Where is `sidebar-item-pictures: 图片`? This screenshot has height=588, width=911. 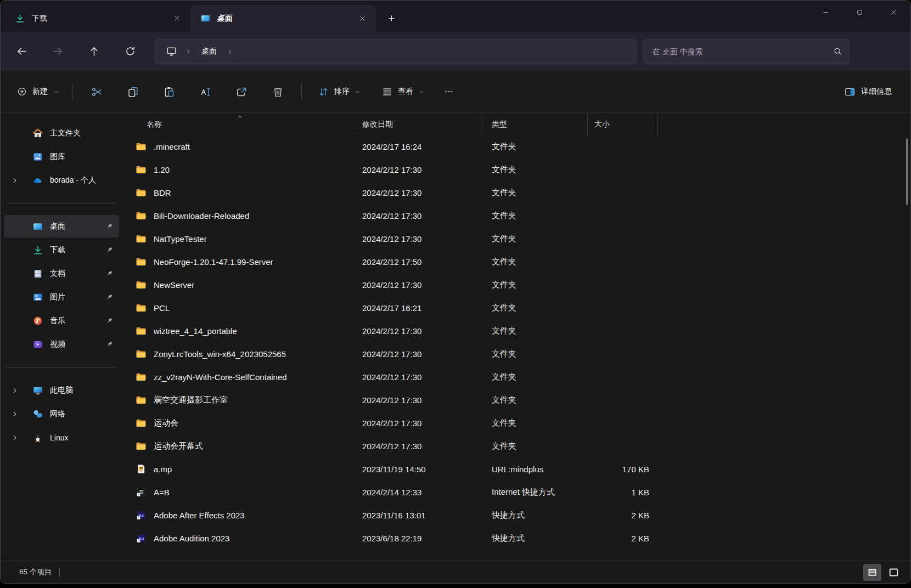
sidebar-item-pictures: 图片 is located at coordinates (61, 297).